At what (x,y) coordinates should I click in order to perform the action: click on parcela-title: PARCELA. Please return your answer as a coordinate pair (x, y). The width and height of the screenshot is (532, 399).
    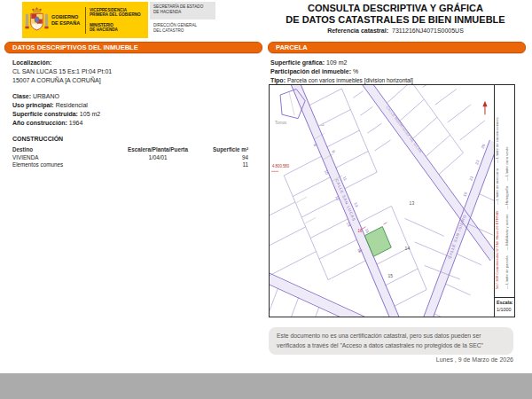
    Looking at the image, I should click on (292, 48).